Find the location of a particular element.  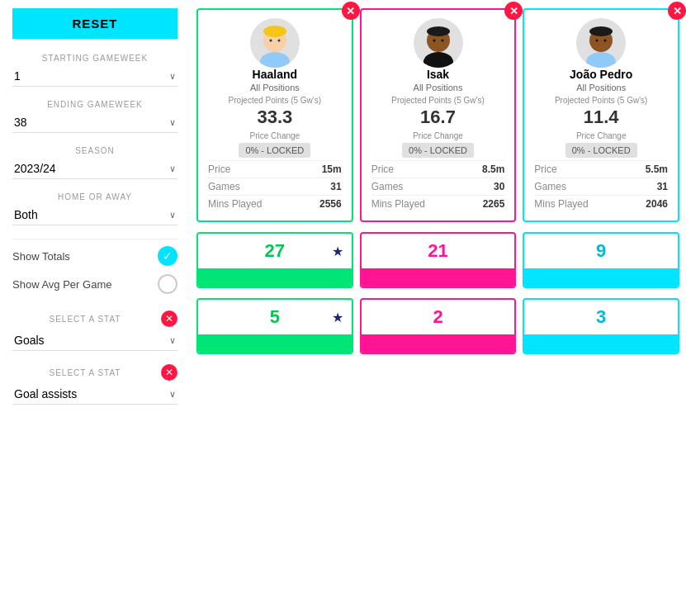

stat1-value-haaland: 27 is located at coordinates (275, 251).